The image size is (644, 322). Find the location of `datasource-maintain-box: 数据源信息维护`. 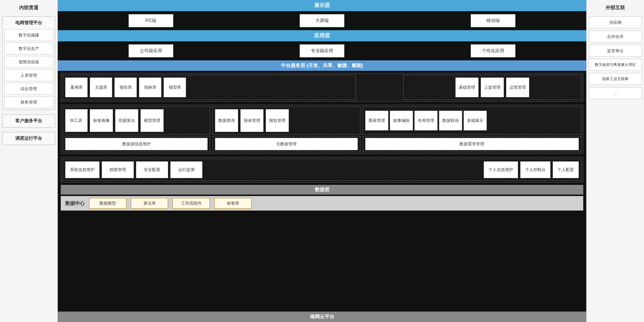

datasource-maintain-box: 数据源信息维护 is located at coordinates (136, 144).